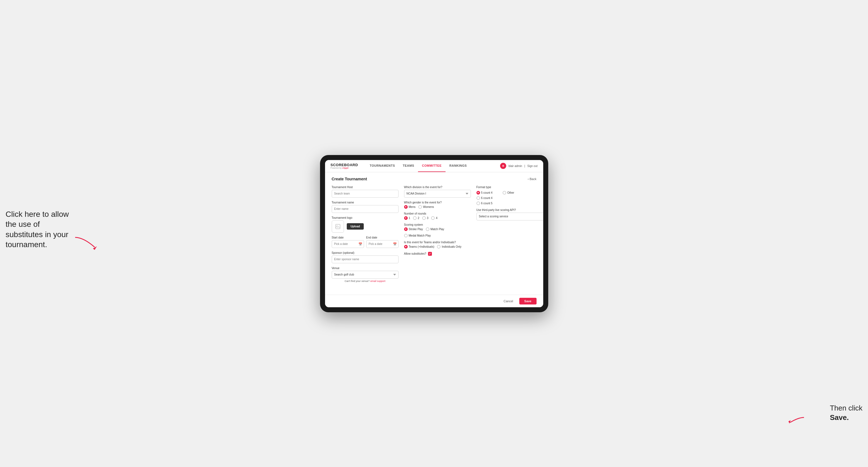 This screenshot has width=868, height=467. I want to click on tournament-host-label: Tournament Host, so click(365, 187).